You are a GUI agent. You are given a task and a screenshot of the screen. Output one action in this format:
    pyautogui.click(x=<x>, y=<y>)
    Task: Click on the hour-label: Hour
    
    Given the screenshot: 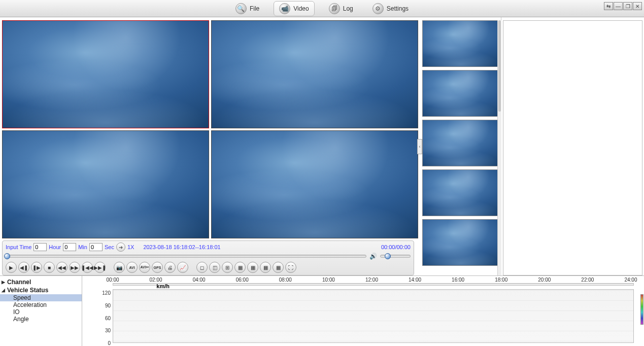 What is the action you would take?
    pyautogui.click(x=55, y=247)
    